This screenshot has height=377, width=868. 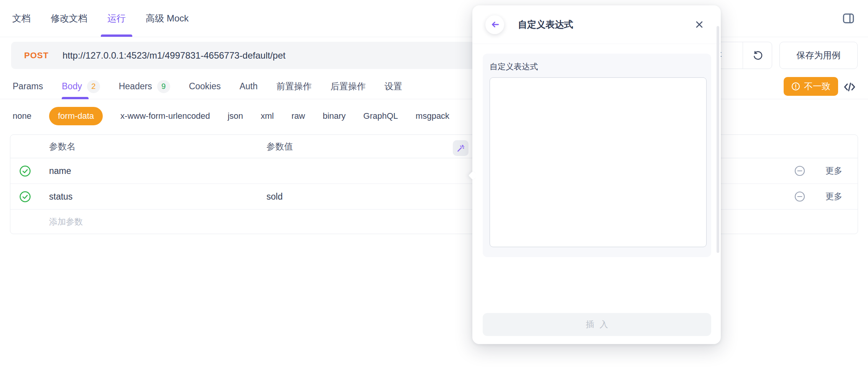 What do you see at coordinates (100, 18) in the screenshot?
I see `top-nav-tabs: 文档 修改文档 运行 高级 Mock` at bounding box center [100, 18].